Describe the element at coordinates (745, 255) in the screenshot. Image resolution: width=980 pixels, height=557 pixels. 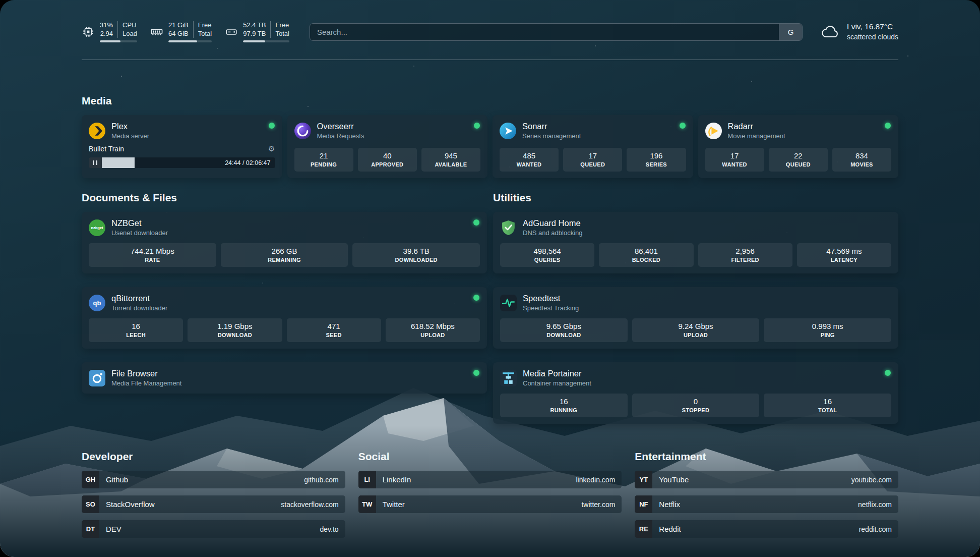
I see `stat-filtered: 2,956 FILTERED` at that location.